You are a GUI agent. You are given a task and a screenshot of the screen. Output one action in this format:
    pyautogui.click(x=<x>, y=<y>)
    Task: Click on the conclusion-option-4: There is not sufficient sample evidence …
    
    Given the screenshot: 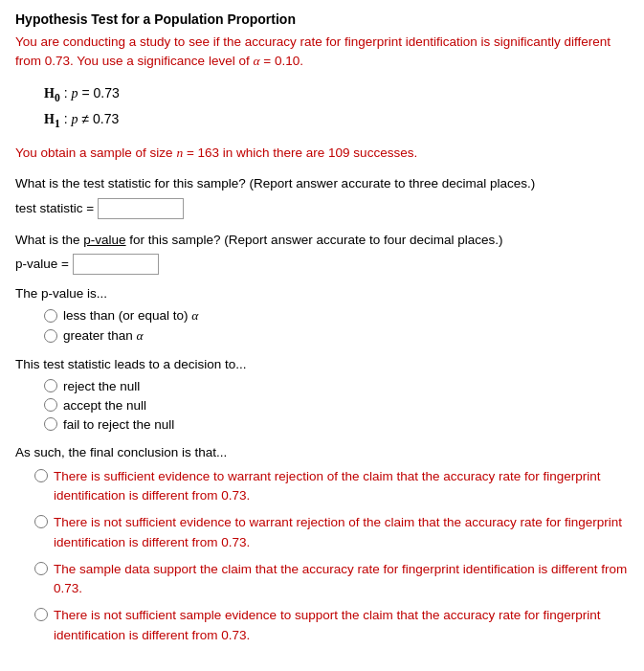 What is the action you would take?
    pyautogui.click(x=331, y=626)
    